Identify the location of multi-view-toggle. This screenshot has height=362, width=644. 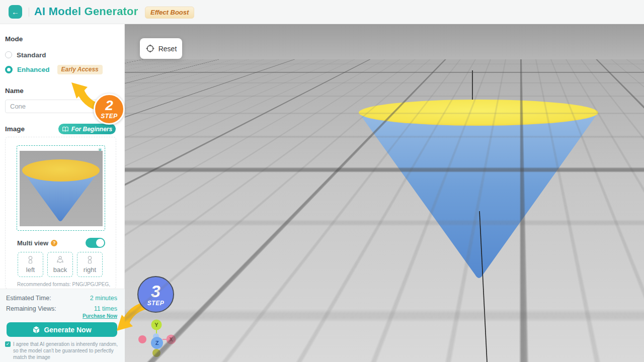
(96, 243).